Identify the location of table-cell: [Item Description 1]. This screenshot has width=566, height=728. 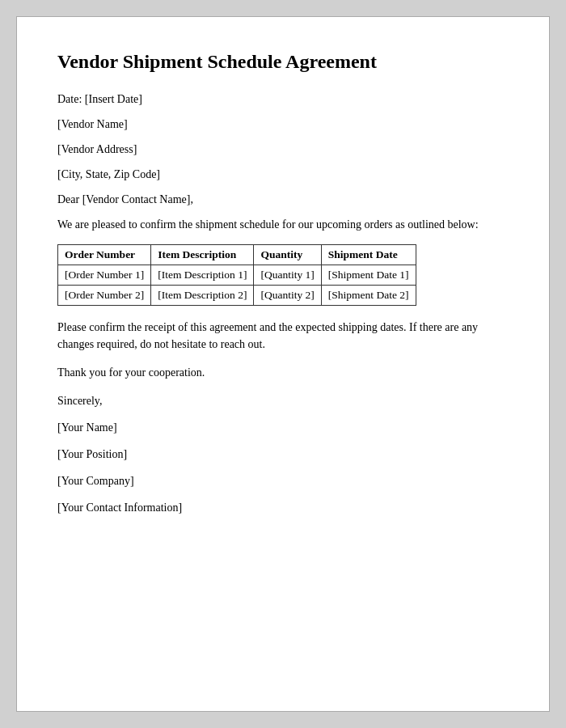
(202, 275).